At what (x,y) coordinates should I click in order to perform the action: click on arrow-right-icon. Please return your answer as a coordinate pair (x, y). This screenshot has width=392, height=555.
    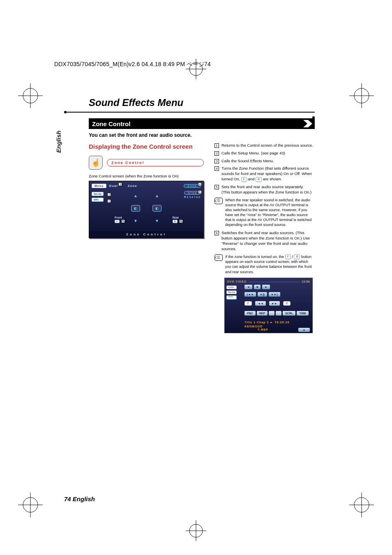
    Looking at the image, I should click on (308, 124).